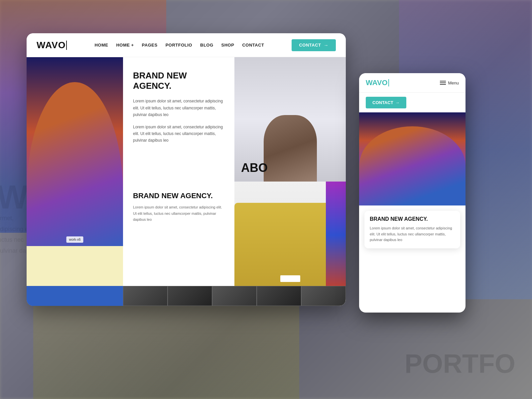  I want to click on yellow-accent-panel, so click(75, 266).